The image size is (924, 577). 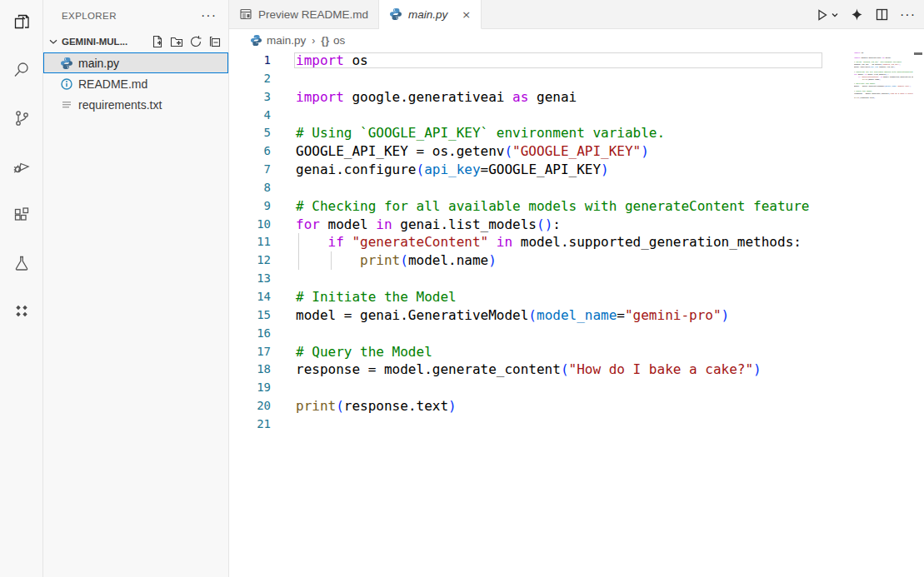 I want to click on line-number: 15, so click(x=262, y=316).